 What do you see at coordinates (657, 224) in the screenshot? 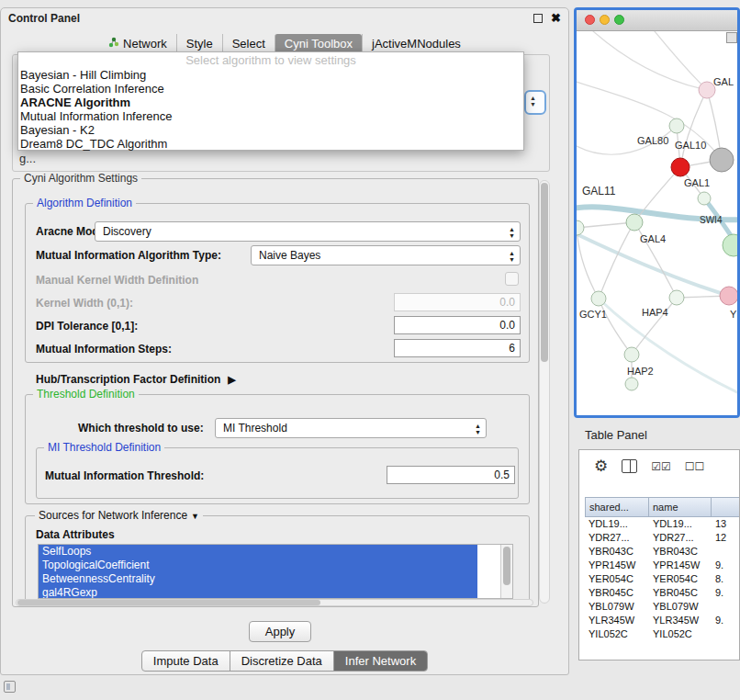
I see `network-canvas: GALGAL80GAL10GAL11GAL1SWI4GAL4GCY1HAP4YH…` at bounding box center [657, 224].